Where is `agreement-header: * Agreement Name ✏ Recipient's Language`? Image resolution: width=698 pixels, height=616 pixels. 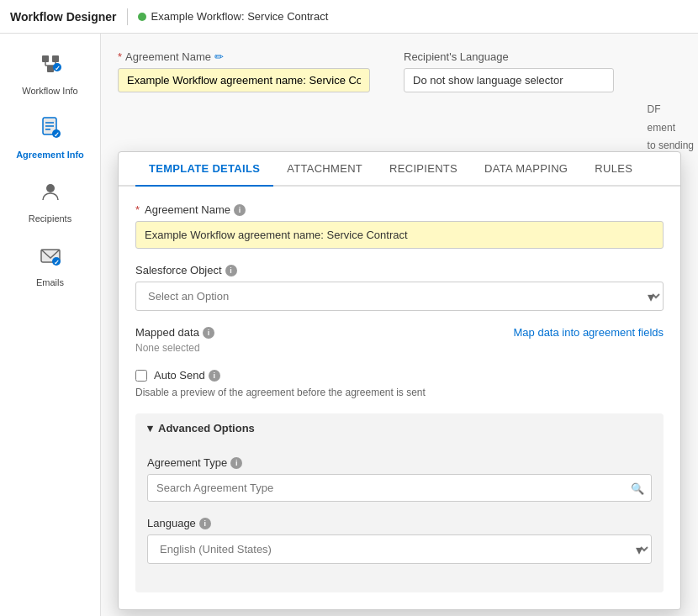 agreement-header: * Agreement Name ✏ Recipient's Language is located at coordinates (399, 71).